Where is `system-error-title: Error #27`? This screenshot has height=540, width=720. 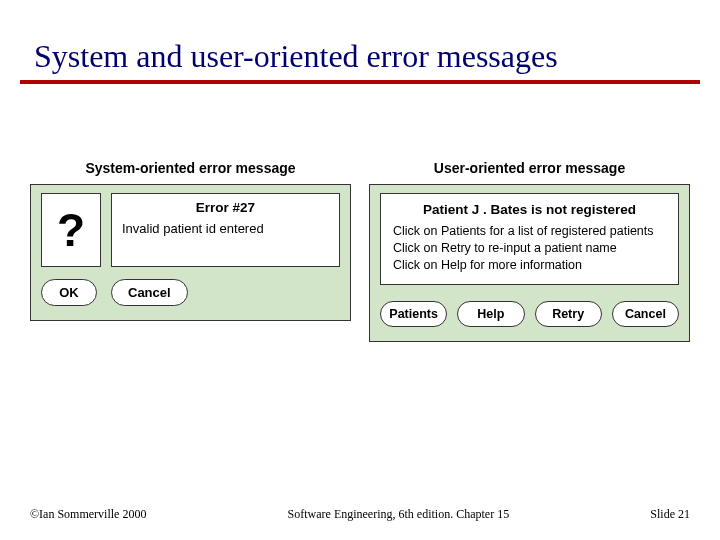 system-error-title: Error #27 is located at coordinates (226, 208).